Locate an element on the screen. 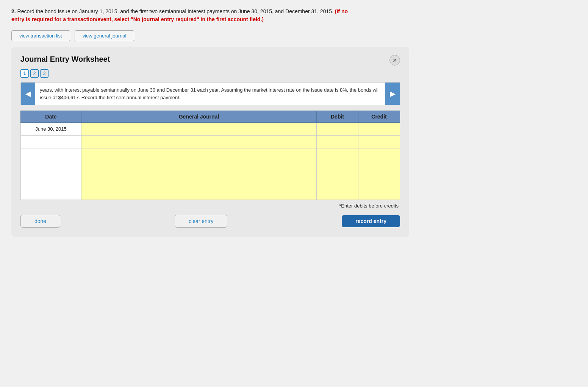  description-box: ◀ years, with interest payable semiannua… is located at coordinates (210, 94).